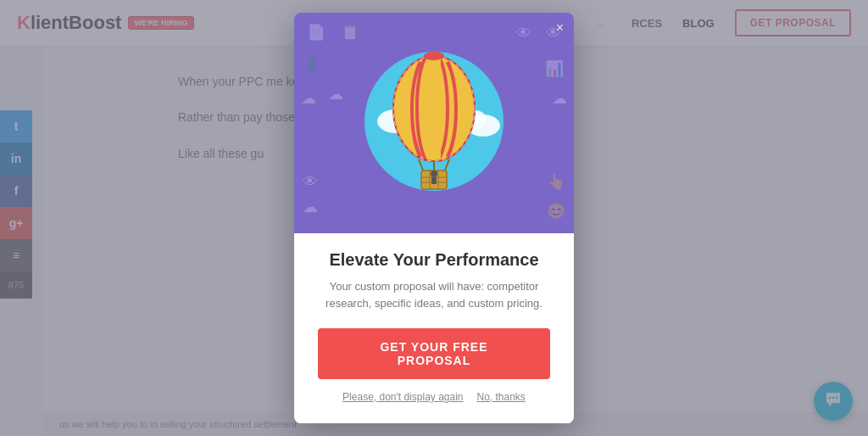 This screenshot has width=868, height=436. I want to click on balloon-illustration, so click(434, 123).